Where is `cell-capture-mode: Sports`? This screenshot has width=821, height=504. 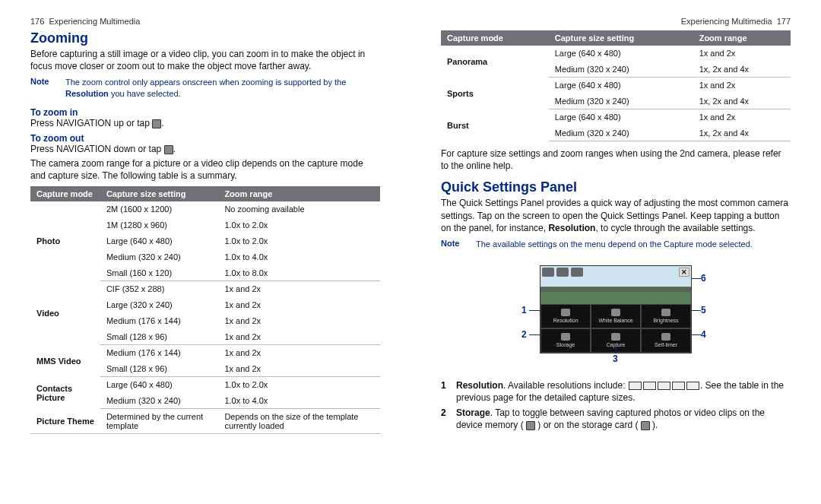
cell-capture-mode: Sports is located at coordinates (495, 94).